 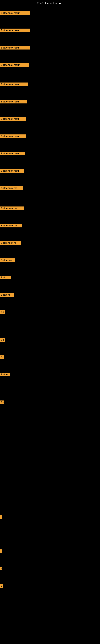 What do you see at coordinates (1, 568) in the screenshot?
I see `bottleneck-badge: e` at bounding box center [1, 568].